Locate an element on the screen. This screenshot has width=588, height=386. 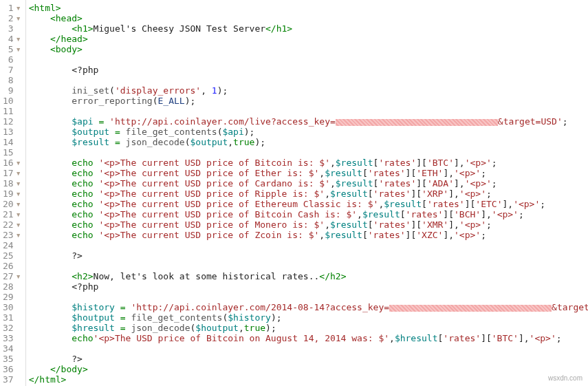
code-line: echo '<p>The current USD price of Ether … is located at coordinates (308, 173).